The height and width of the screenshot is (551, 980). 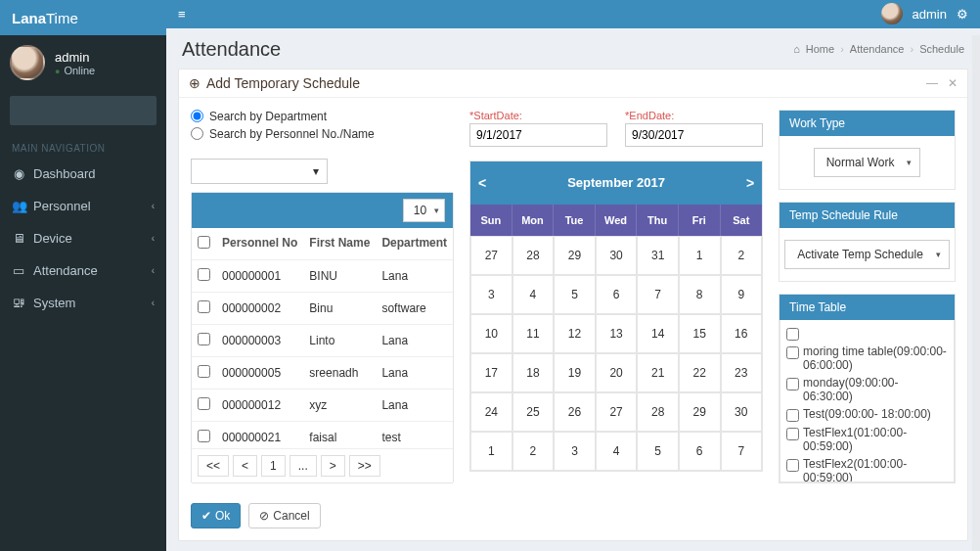 What do you see at coordinates (892, 14) in the screenshot?
I see `topbar-avatar` at bounding box center [892, 14].